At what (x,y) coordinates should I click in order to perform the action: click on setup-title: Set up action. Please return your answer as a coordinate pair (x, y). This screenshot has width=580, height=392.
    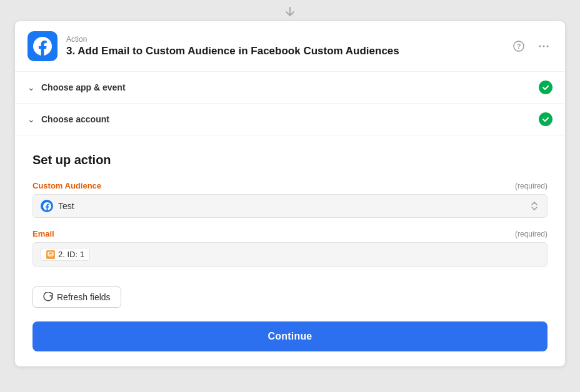
    Looking at the image, I should click on (290, 160).